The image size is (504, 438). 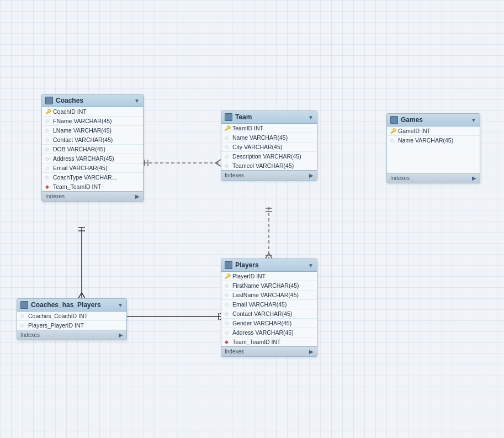 What do you see at coordinates (72, 305) in the screenshot?
I see `coaches-has-players-header: Coaches_has_Players ▼` at bounding box center [72, 305].